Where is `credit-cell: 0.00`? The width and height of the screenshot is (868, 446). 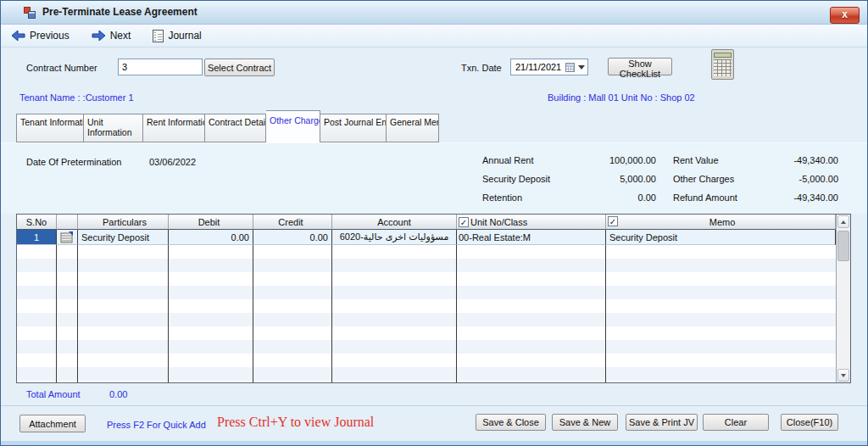 credit-cell: 0.00 is located at coordinates (293, 237).